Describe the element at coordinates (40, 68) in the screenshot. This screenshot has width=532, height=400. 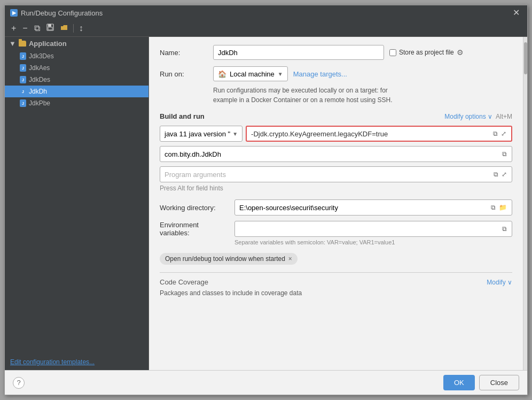
I see `sidebar-item-label: JdkAes` at that location.